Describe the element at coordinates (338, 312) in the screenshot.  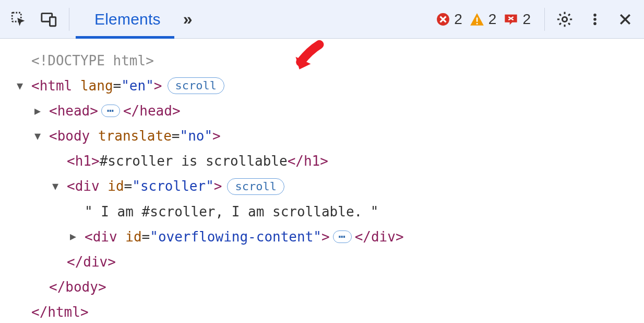
I see `dom-node-close-html: </html>` at that location.